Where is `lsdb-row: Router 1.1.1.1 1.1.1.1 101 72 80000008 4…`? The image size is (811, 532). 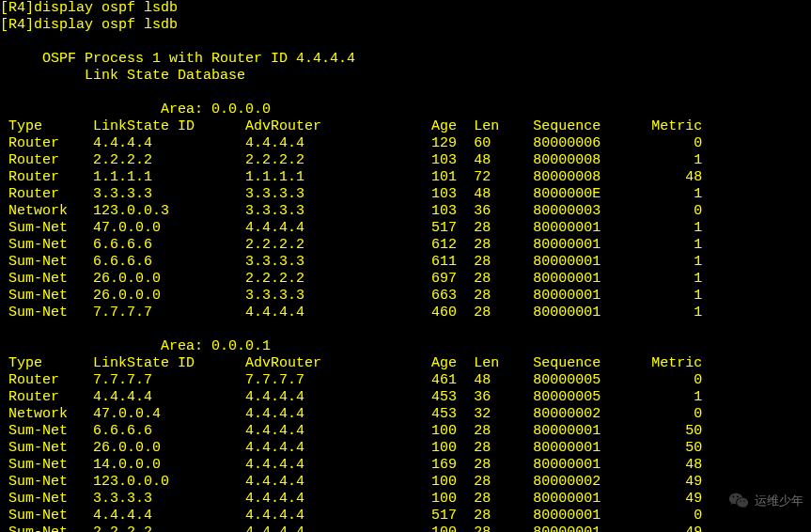 lsdb-row: Router 1.1.1.1 1.1.1.1 101 72 80000008 4… is located at coordinates (351, 177).